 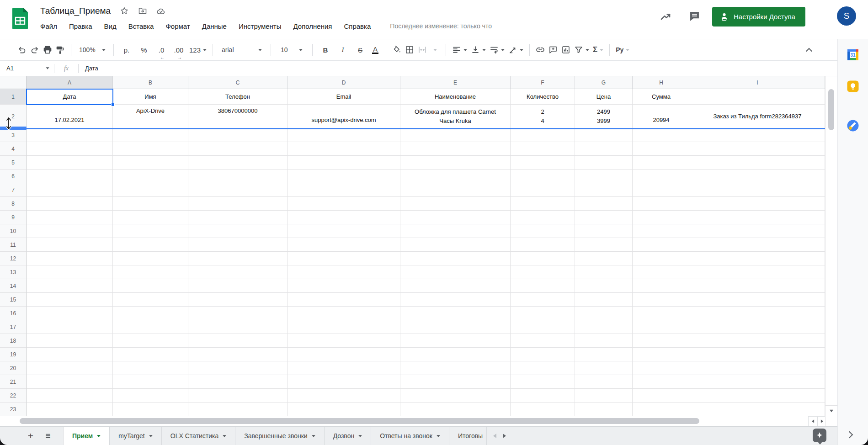 What do you see at coordinates (581, 50) in the screenshot?
I see `filter-icon` at bounding box center [581, 50].